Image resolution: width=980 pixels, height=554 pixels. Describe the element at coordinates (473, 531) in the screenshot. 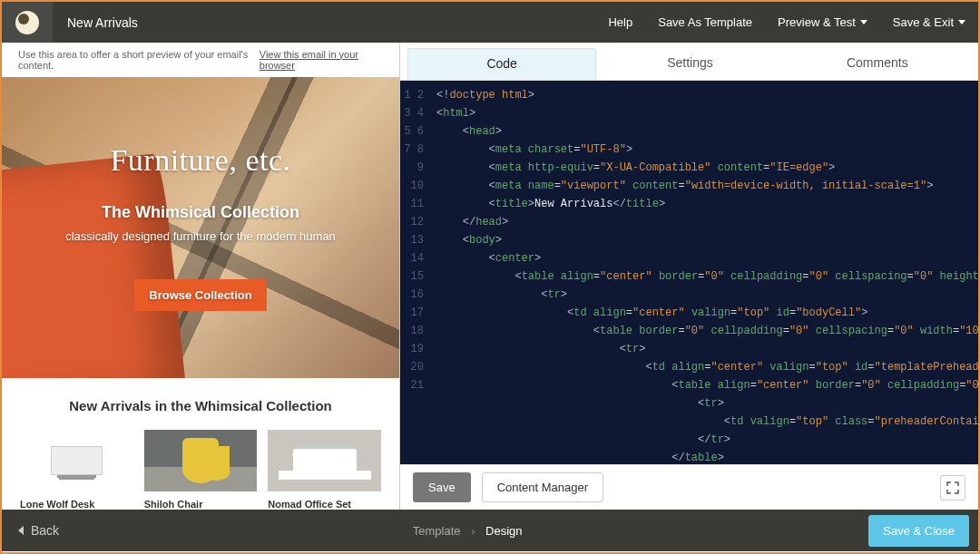

I see `chevron-right-icon: ›` at that location.